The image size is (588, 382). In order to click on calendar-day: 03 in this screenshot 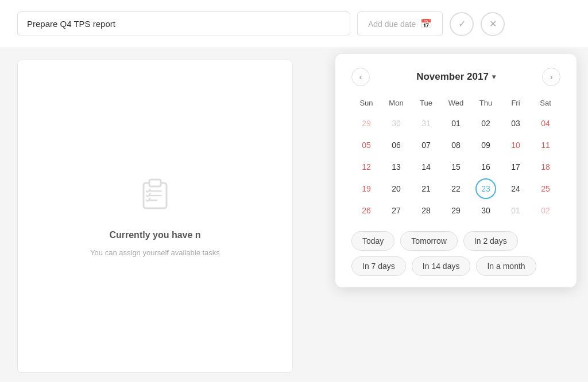, I will do `click(516, 123)`.